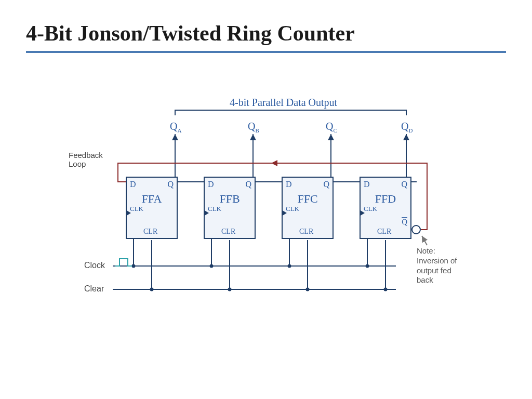 The image size is (532, 399). What do you see at coordinates (416, 230) in the screenshot?
I see `inversion-bubble-icon` at bounding box center [416, 230].